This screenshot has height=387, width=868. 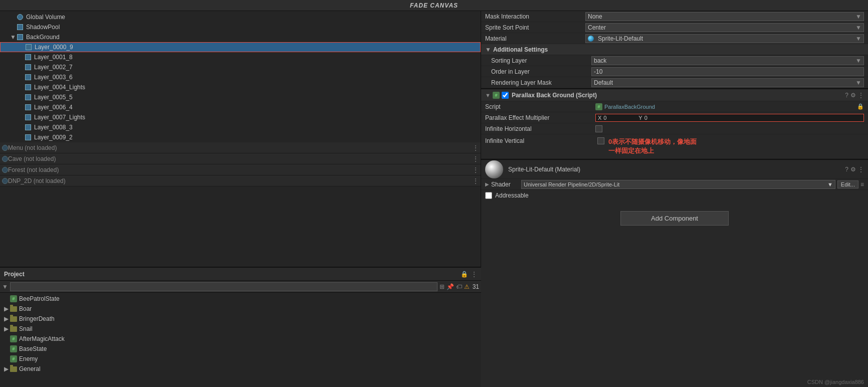 I want to click on material-settings-icon: ⚙, so click(x=853, y=169).